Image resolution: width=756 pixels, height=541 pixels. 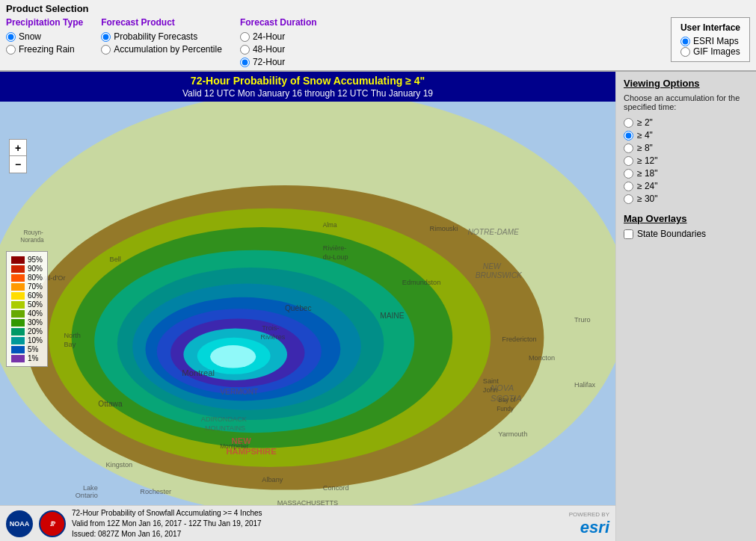 What do you see at coordinates (378, 9) in the screenshot?
I see `product-selection-title: Product Selection` at bounding box center [378, 9].